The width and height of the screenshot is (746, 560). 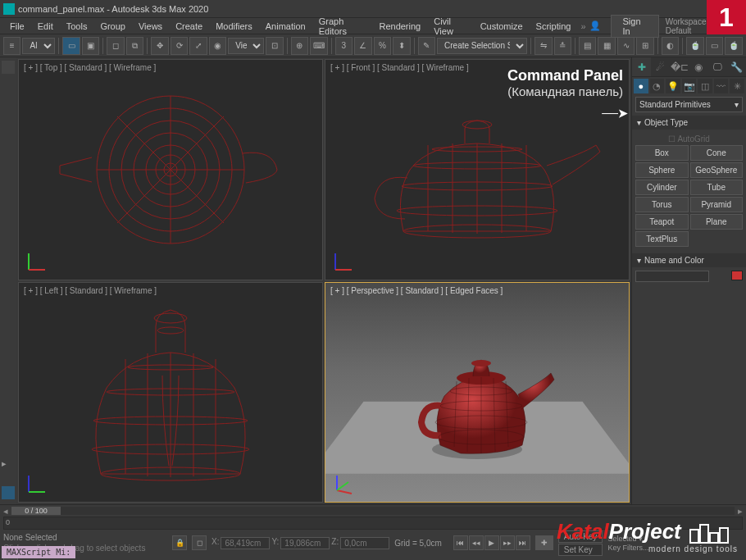 I want to click on menu-edit: Edit, so click(x=46, y=26).